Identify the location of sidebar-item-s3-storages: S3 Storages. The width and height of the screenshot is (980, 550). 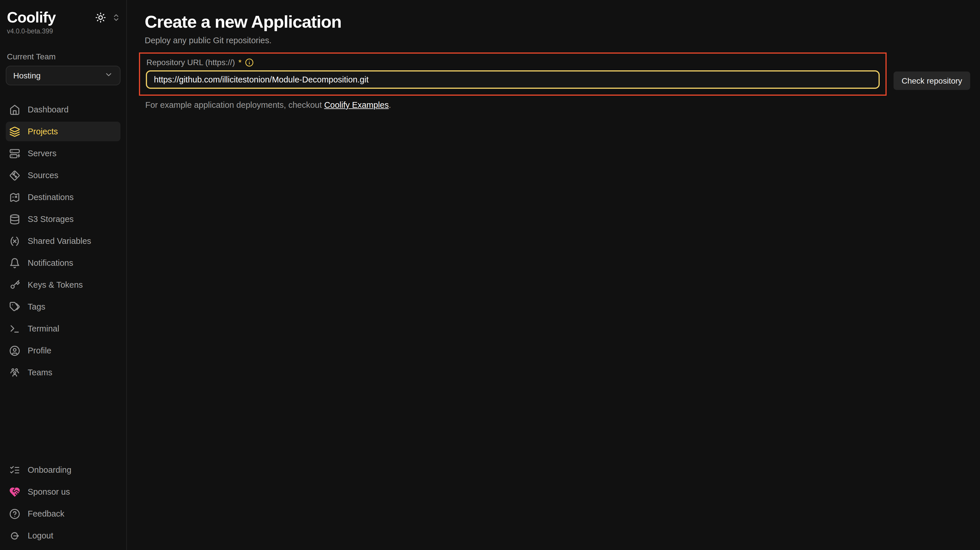
(63, 219).